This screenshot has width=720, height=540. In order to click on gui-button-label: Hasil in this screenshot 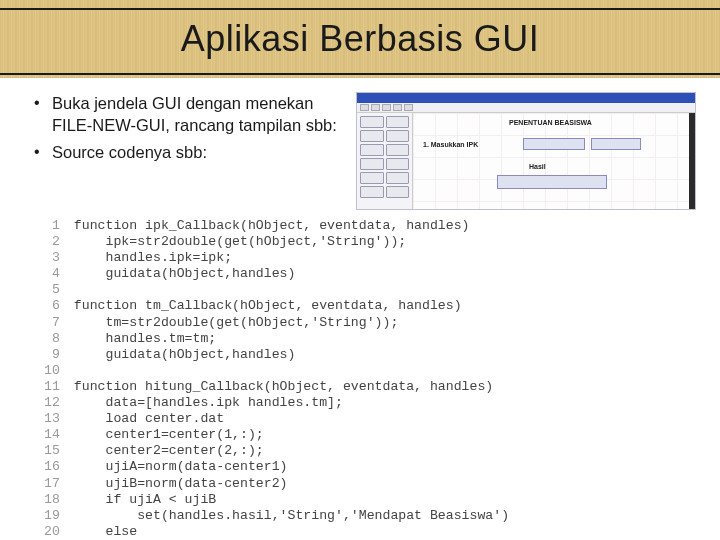, I will do `click(538, 166)`.